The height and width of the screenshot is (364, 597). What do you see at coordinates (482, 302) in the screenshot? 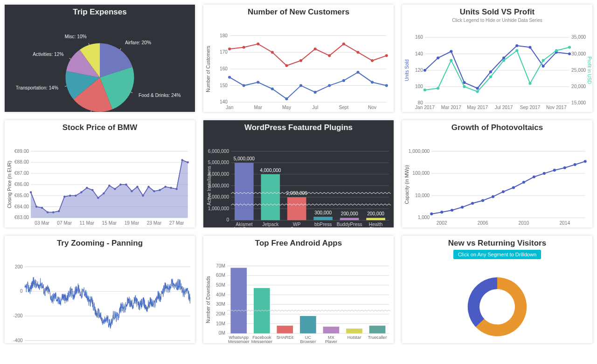
I see `pie-slice` at bounding box center [482, 302].